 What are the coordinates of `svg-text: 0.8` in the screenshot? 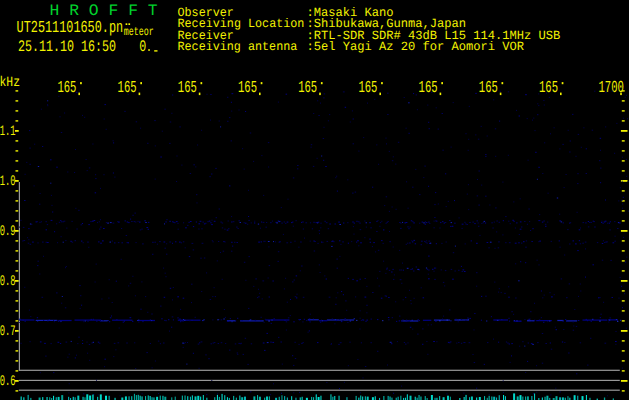 It's located at (8, 282).